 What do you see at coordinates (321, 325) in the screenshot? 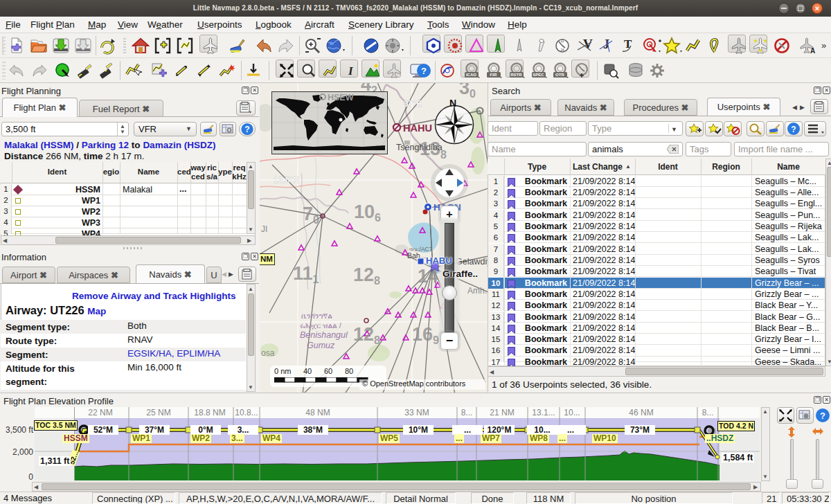
I see `svg-text: ሩሕዧር ዝልል /` at bounding box center [321, 325].